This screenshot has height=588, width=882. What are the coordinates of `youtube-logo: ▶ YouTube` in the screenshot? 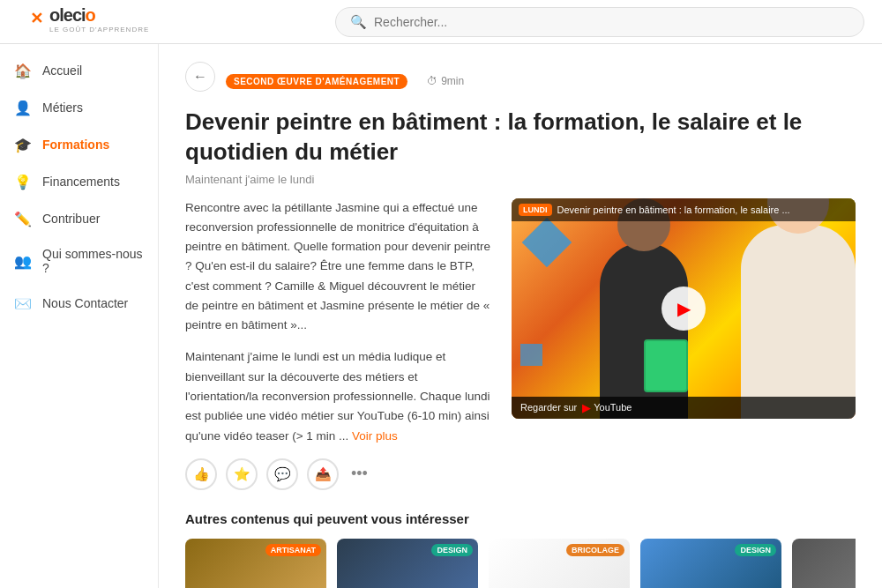 It's located at (607, 407).